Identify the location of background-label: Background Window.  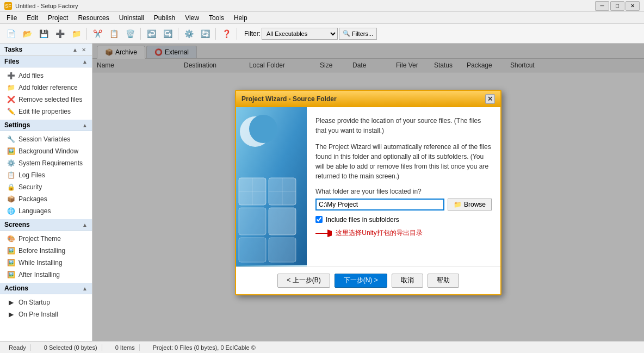
(48, 151).